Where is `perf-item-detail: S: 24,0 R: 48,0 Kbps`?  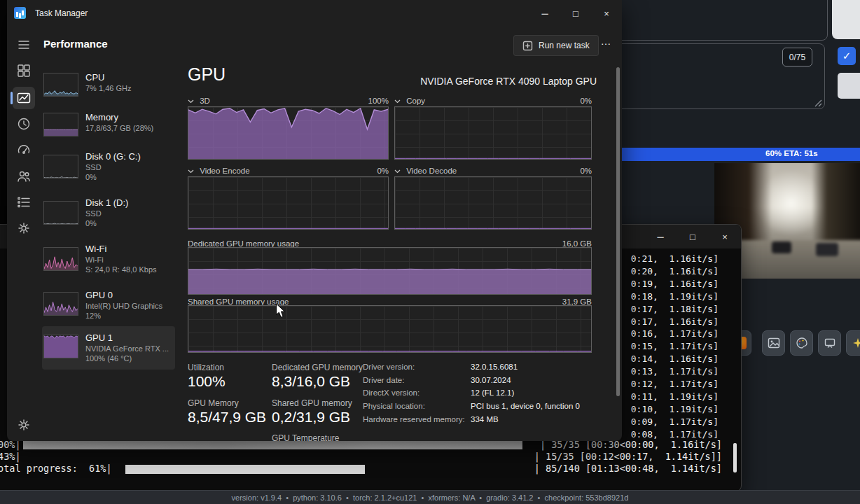
perf-item-detail: S: 24,0 R: 48,0 Kbps is located at coordinates (121, 270).